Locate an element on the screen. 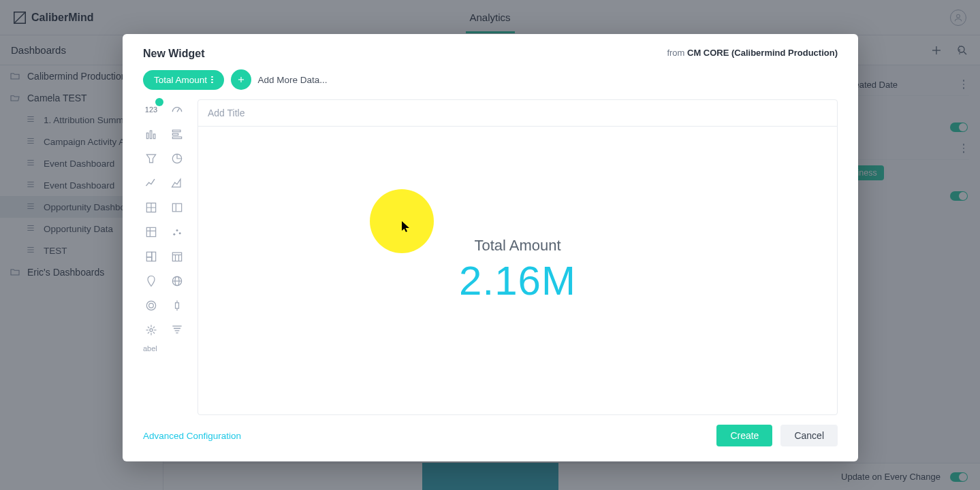 Image resolution: width=980 pixels, height=490 pixels. palette-bottom-label: abel is located at coordinates (165, 348).